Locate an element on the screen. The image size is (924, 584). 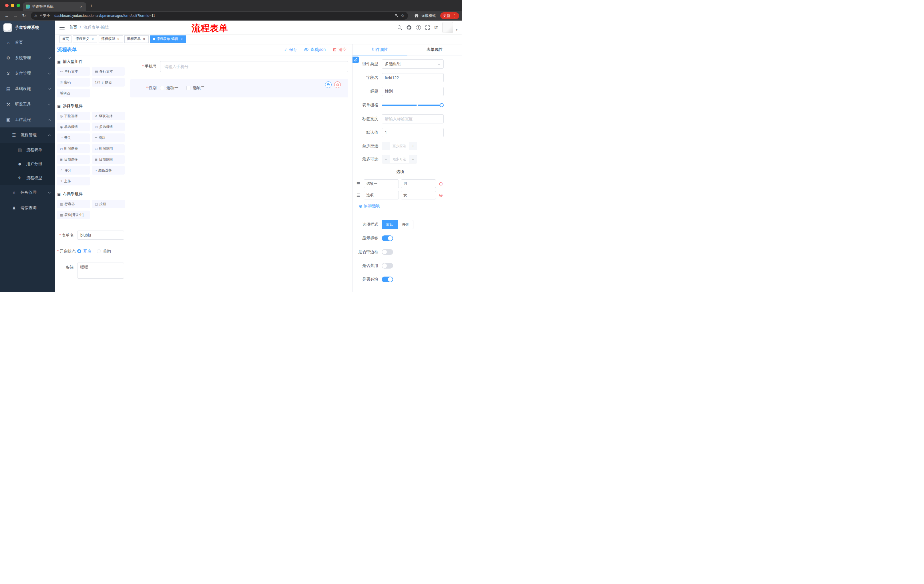
style-button-button: 按钮 is located at coordinates (405, 225).